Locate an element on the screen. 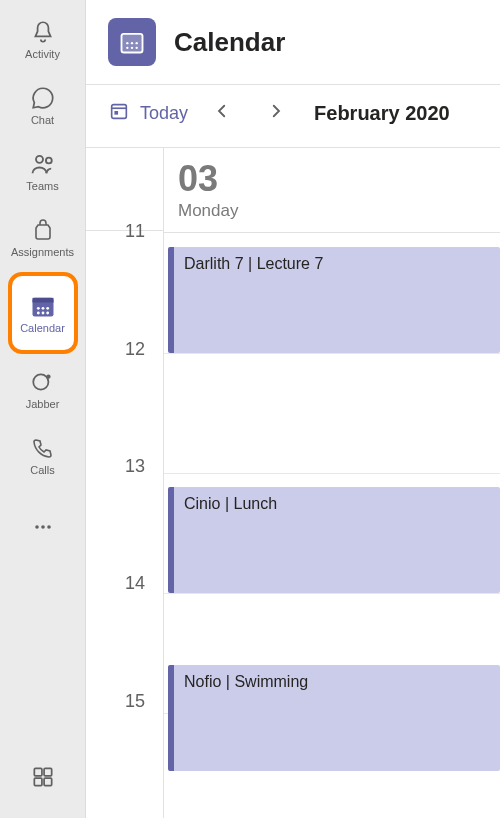  activity-icon is located at coordinates (43, 32).